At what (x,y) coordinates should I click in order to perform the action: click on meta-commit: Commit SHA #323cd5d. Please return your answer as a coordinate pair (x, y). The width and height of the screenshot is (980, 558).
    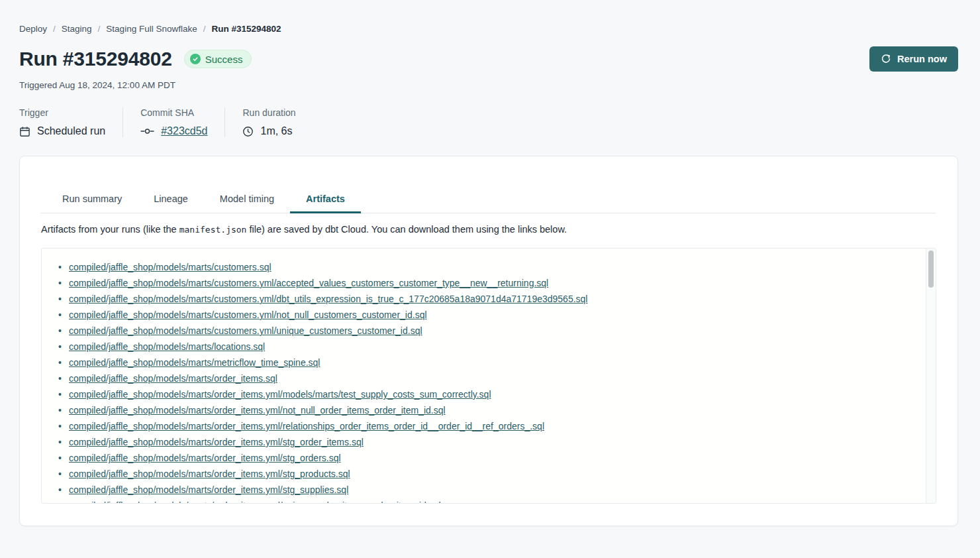
    Looking at the image, I should click on (173, 122).